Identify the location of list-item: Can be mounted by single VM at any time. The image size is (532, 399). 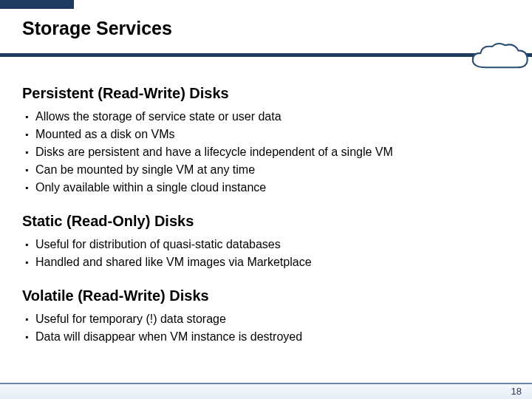
(273, 170).